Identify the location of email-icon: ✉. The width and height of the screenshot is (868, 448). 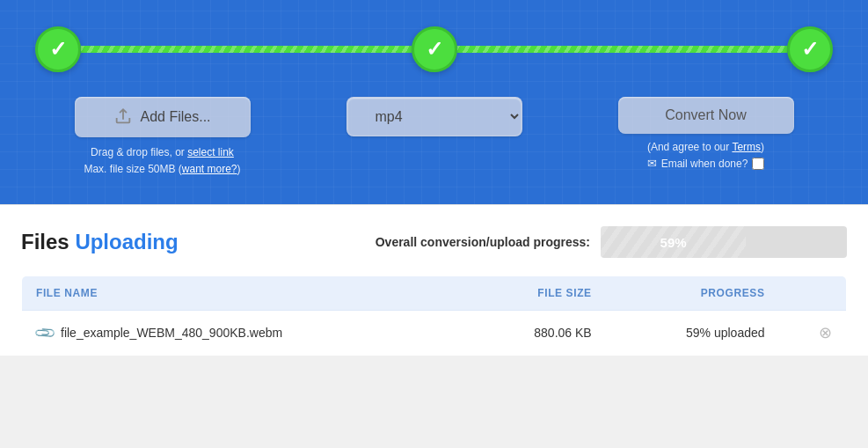
(653, 164).